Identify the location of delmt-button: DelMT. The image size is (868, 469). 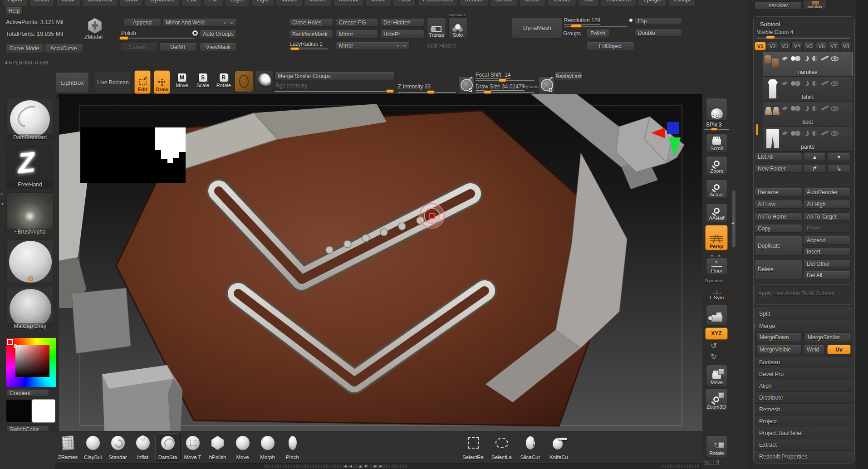
(178, 47).